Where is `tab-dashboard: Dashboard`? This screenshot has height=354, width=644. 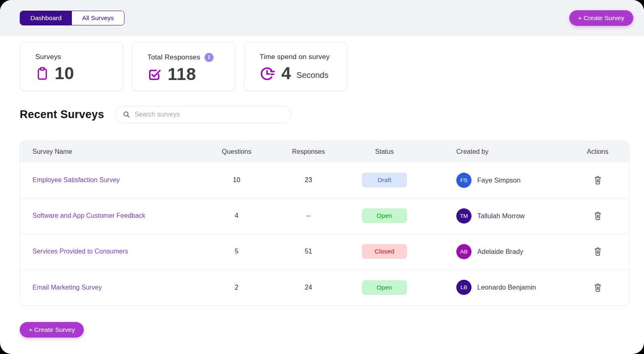 tab-dashboard: Dashboard is located at coordinates (46, 18).